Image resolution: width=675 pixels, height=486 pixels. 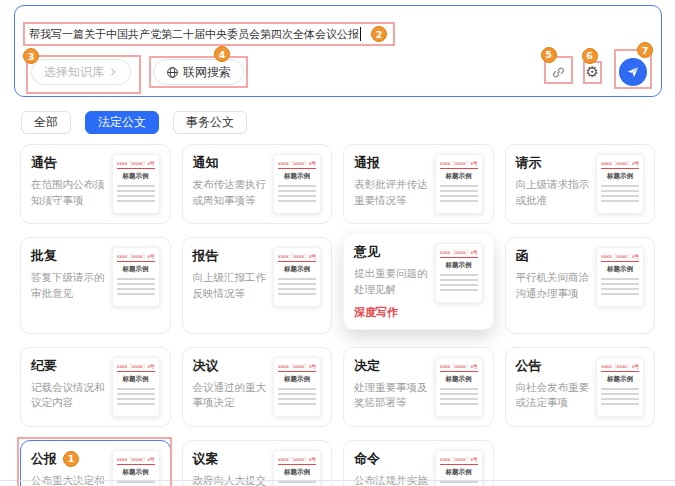 I want to click on card-title: 请示, so click(x=529, y=163).